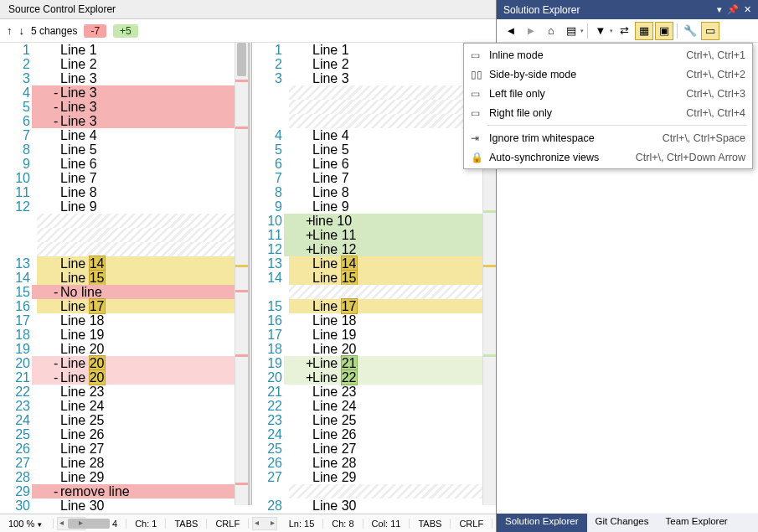 The width and height of the screenshot is (758, 532). What do you see at coordinates (124, 349) in the screenshot?
I see `code-row: 19Line 20` at bounding box center [124, 349].